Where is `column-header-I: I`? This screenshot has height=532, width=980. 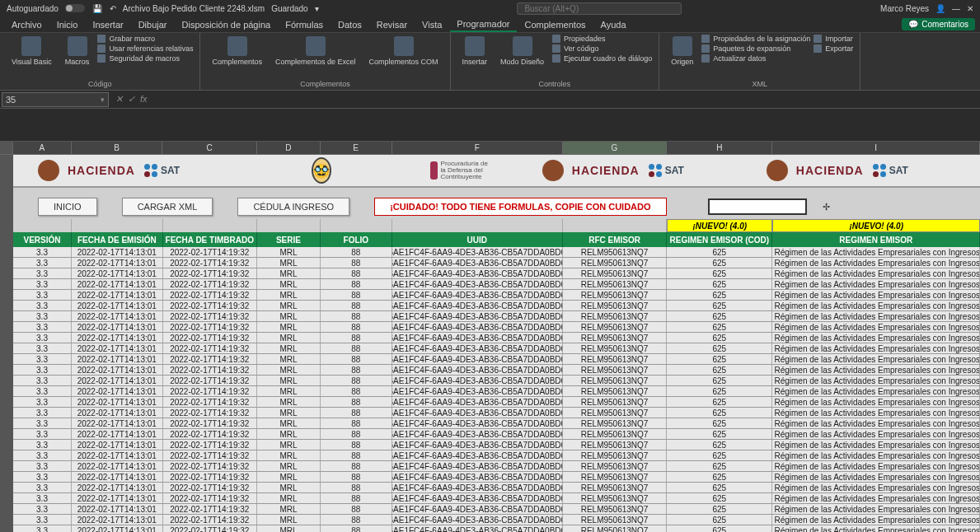
column-header-I: I is located at coordinates (876, 148).